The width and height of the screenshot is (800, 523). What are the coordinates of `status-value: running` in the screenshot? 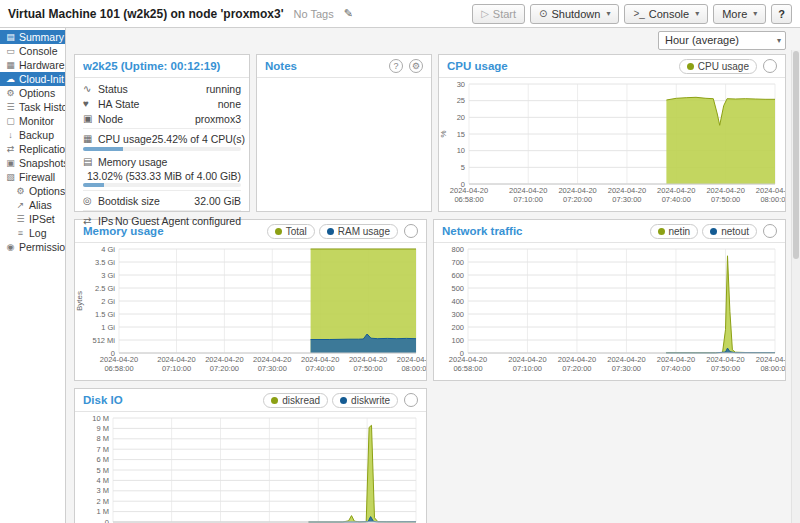 It's located at (224, 89).